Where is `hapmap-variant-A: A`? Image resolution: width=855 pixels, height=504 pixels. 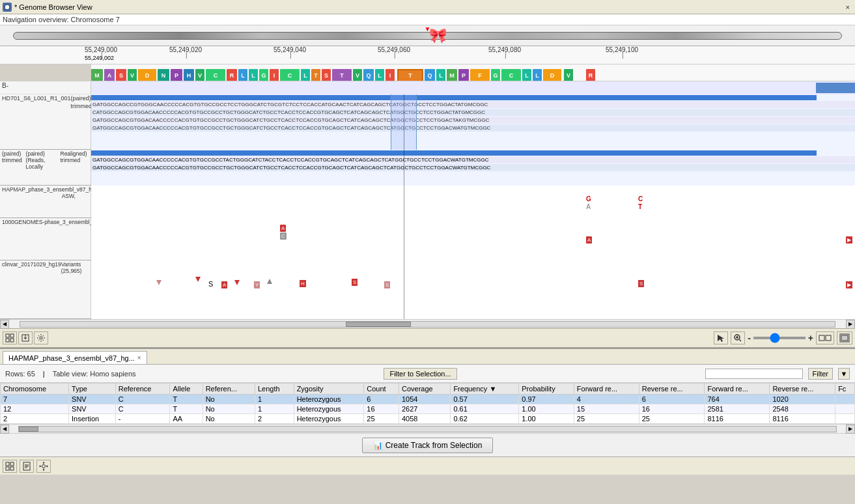 hapmap-variant-A: A is located at coordinates (589, 207).